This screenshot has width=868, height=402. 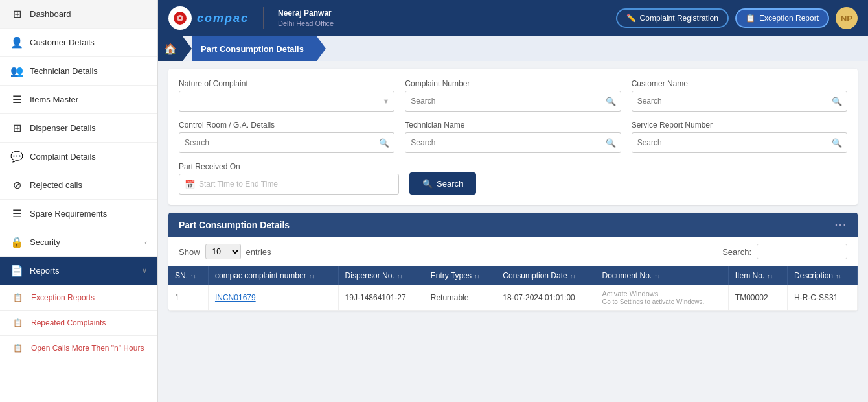 What do you see at coordinates (802, 252) in the screenshot?
I see `table-search-input` at bounding box center [802, 252].